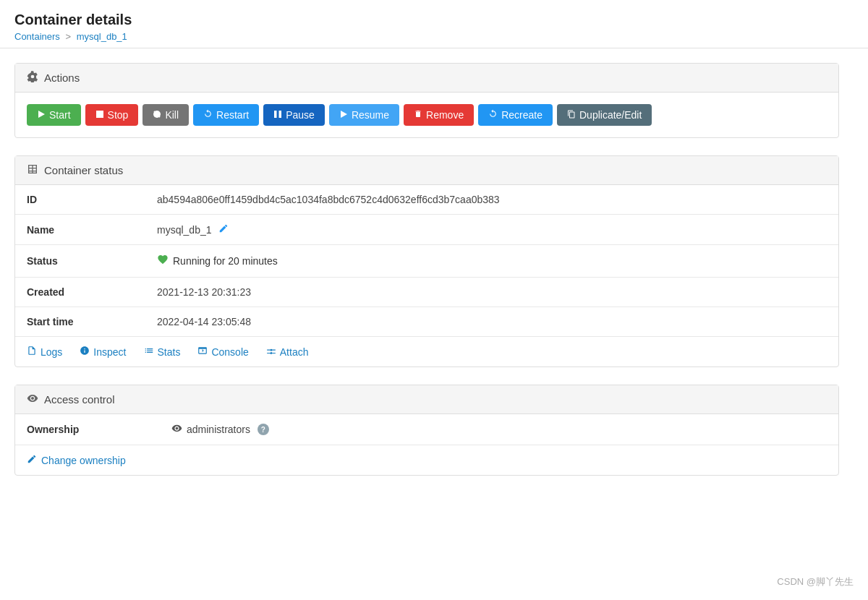  I want to click on duplicate-button: Duplicate/Edit, so click(605, 115).